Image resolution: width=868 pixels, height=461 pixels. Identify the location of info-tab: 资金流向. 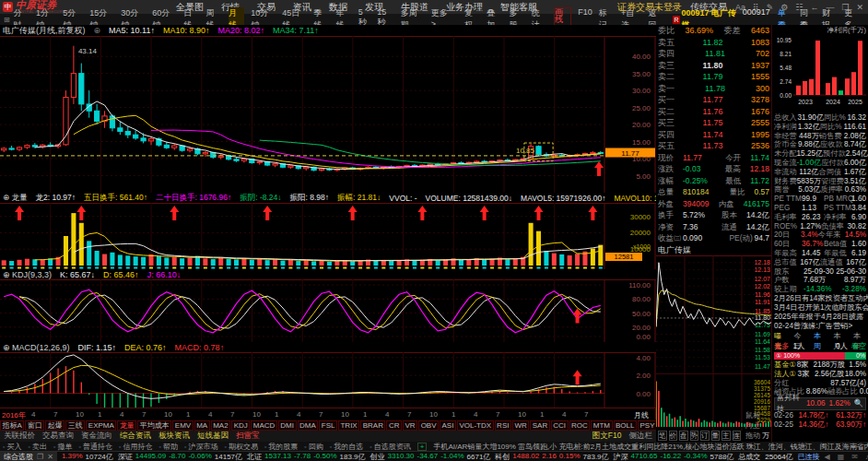
(97, 436).